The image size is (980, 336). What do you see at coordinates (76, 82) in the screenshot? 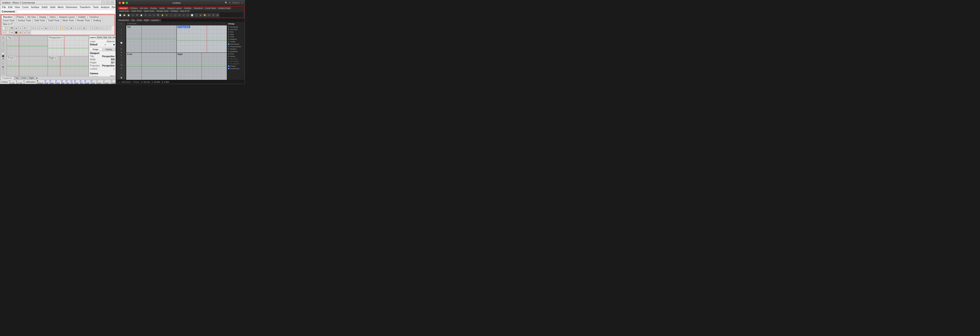
I see `status-snap-perp: ☑ Perp` at bounding box center [76, 82].